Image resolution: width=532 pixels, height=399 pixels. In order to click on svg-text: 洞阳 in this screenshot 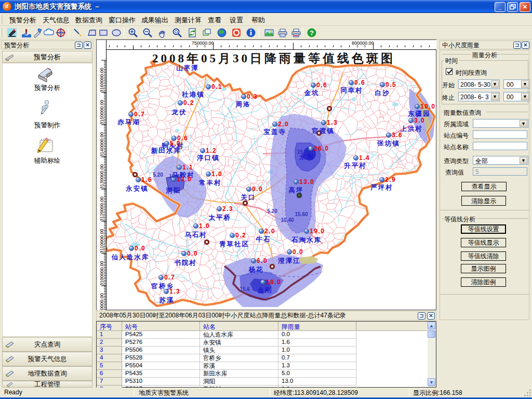, I will do `click(174, 191)`.